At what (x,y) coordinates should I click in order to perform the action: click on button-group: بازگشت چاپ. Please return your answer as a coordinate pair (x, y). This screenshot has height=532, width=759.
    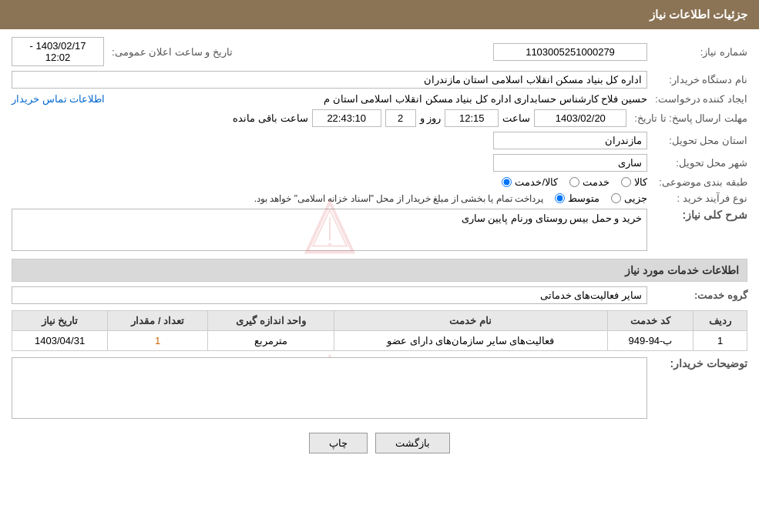
    Looking at the image, I should click on (379, 443).